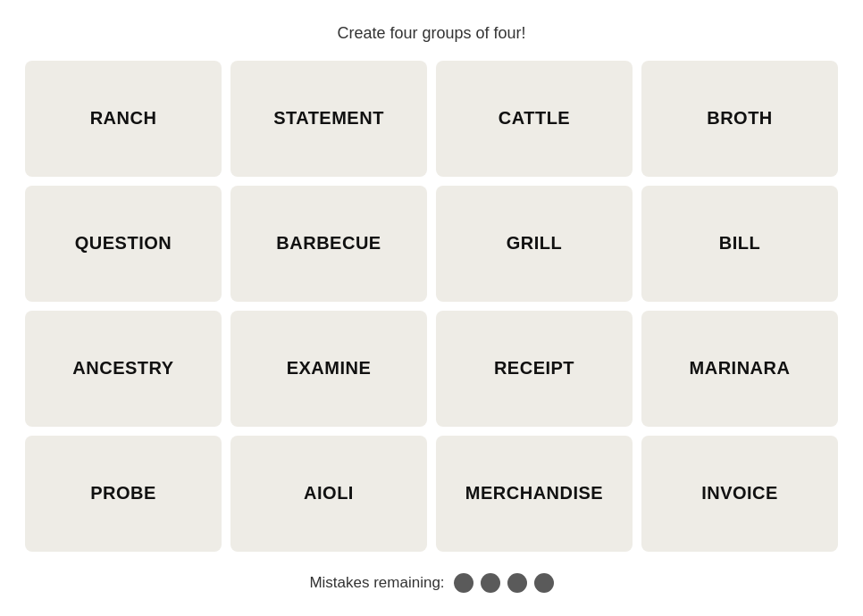  What do you see at coordinates (123, 119) in the screenshot?
I see `tile-ranch: RANCH` at bounding box center [123, 119].